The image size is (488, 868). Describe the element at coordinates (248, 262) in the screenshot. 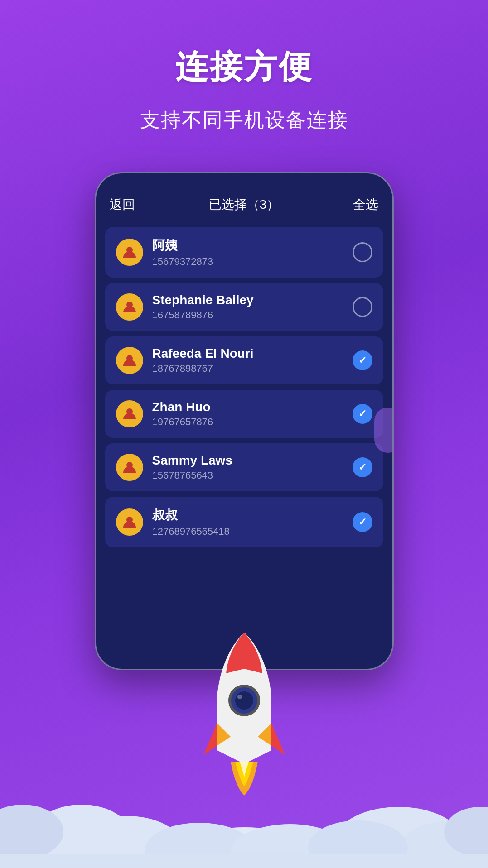

I see `contact-phone: 15679372873` at that location.